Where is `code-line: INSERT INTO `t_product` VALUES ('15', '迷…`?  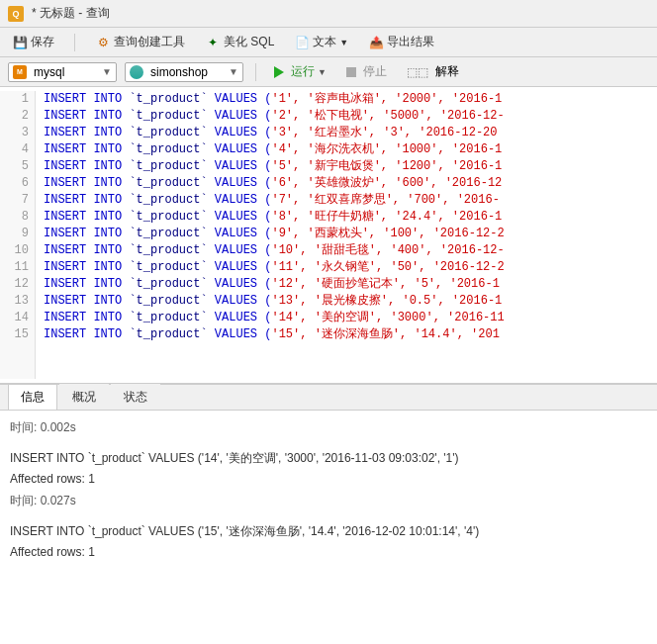 code-line: INSERT INTO `t_product` VALUES ('15', '迷… is located at coordinates (346, 334).